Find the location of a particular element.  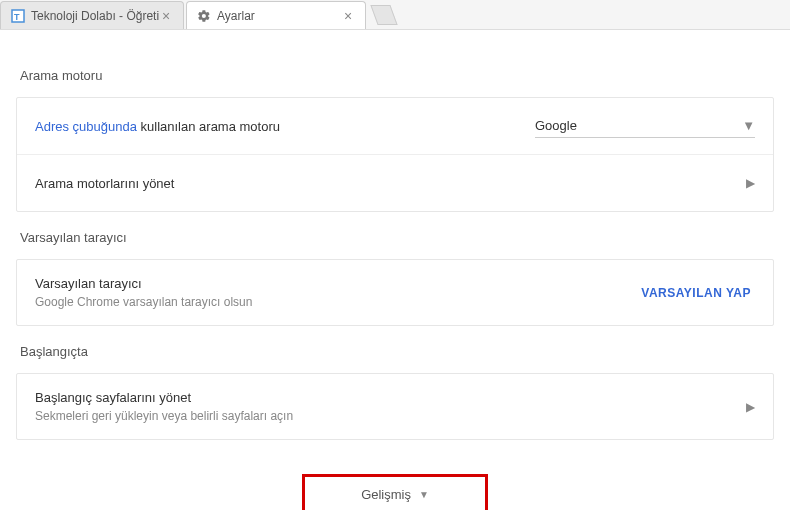

favicon-td-icon: T is located at coordinates (18, 16).